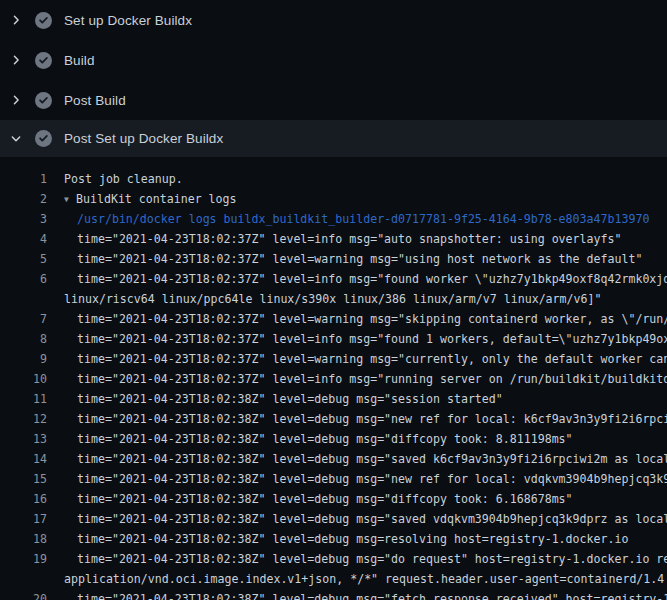 The width and height of the screenshot is (667, 600). Describe the element at coordinates (334, 299) in the screenshot. I see `log-line: linux/riscv64 linux/ppc64le linux/s390x …` at that location.